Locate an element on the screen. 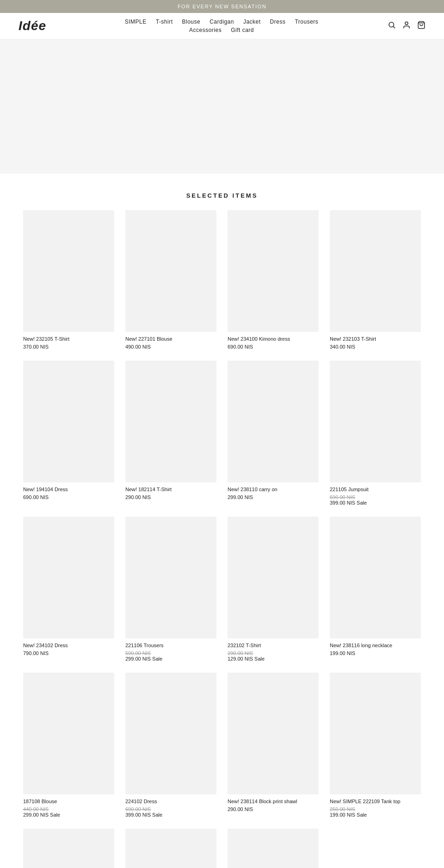 The width and height of the screenshot is (444, 868). product-name: New! 232105 T-Shirt is located at coordinates (68, 339).